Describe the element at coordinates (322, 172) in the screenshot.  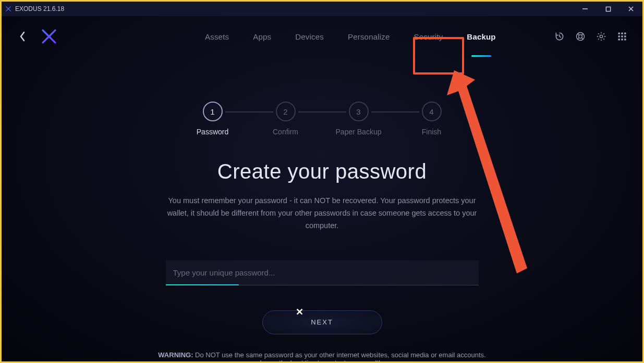
I see `page-title: Create your password` at that location.